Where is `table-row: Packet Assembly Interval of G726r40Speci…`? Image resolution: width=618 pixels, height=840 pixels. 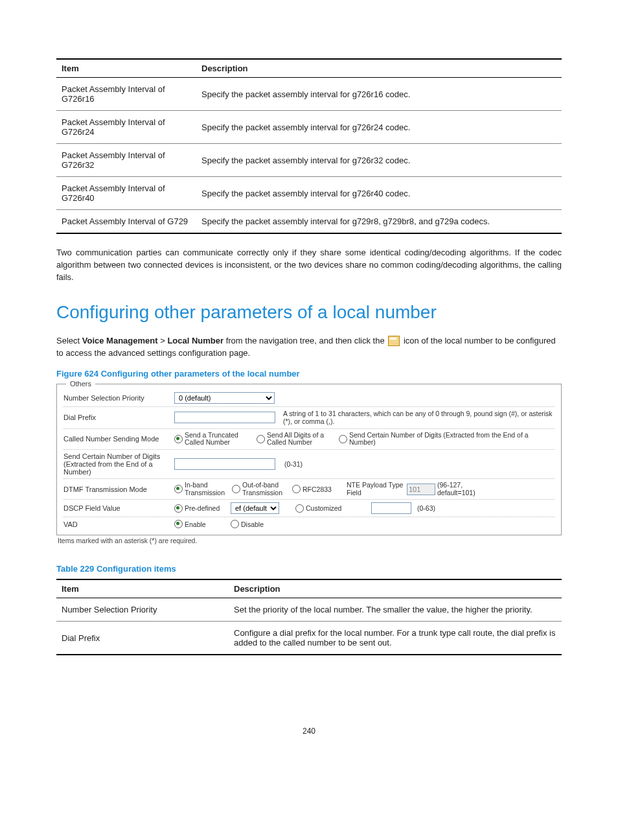 table-row: Packet Assembly Interval of G726r40Speci… is located at coordinates (309, 193).